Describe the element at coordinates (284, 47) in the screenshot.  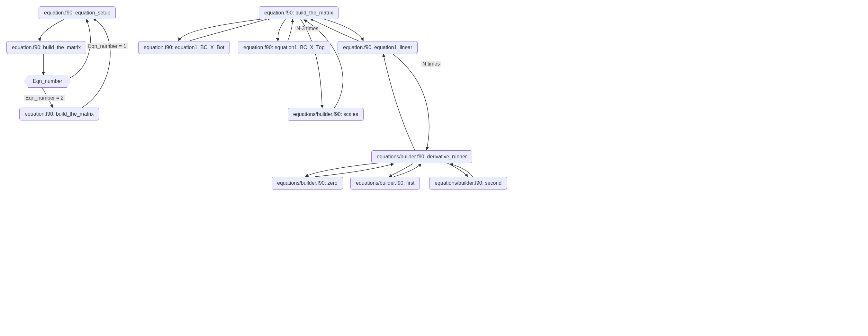
I see `node-label: equation.f90: equation1_BC_X_Top` at that location.